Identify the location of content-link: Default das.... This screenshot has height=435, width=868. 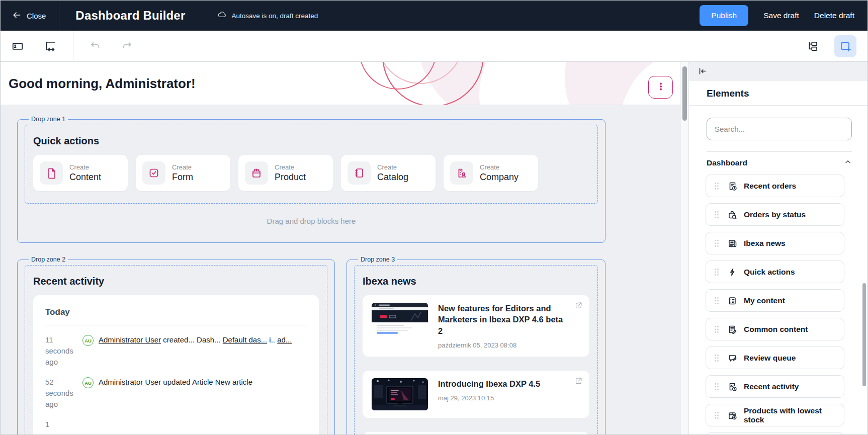
(245, 340).